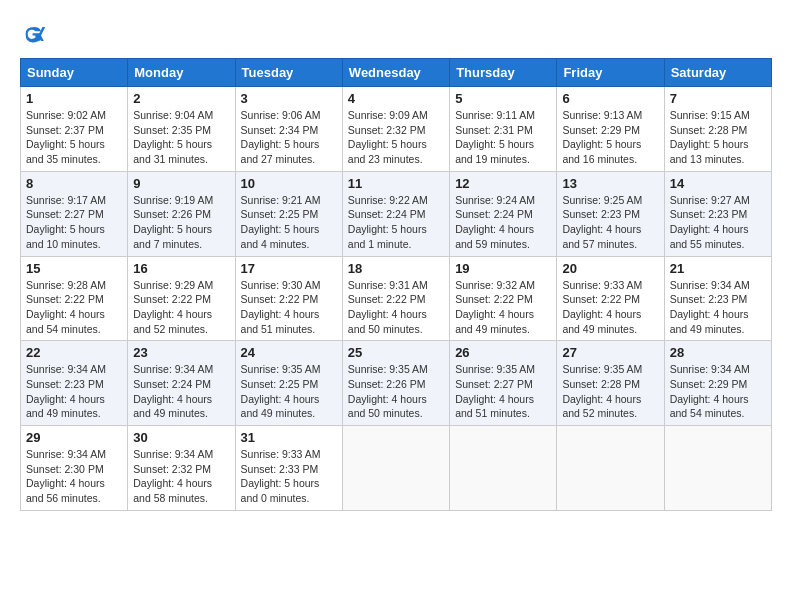 The image size is (792, 612). Describe the element at coordinates (289, 268) in the screenshot. I see `day-number: 17` at that location.